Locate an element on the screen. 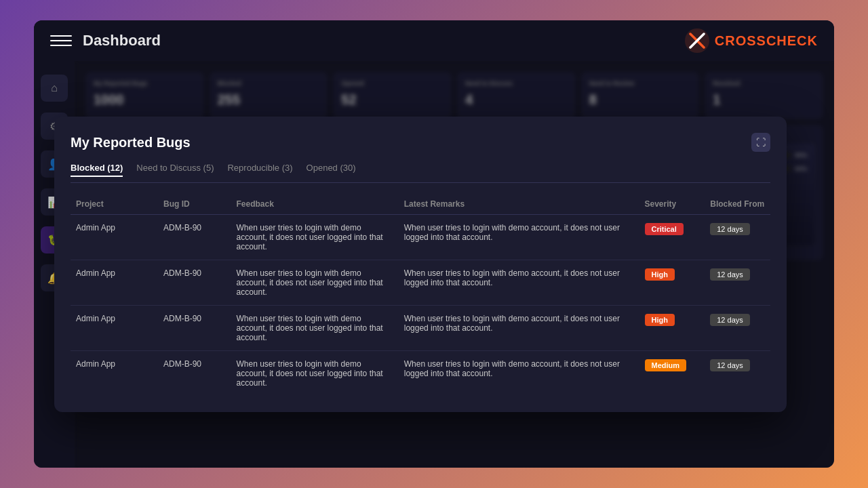  severity-badge: Medium is located at coordinates (666, 365).